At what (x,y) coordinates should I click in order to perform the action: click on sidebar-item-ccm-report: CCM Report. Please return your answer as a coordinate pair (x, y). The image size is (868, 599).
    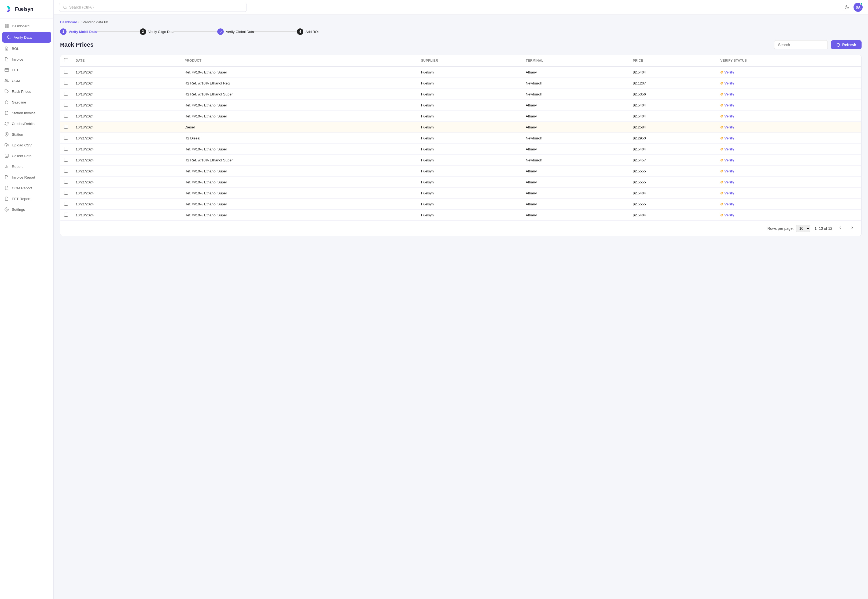
    Looking at the image, I should click on (27, 188).